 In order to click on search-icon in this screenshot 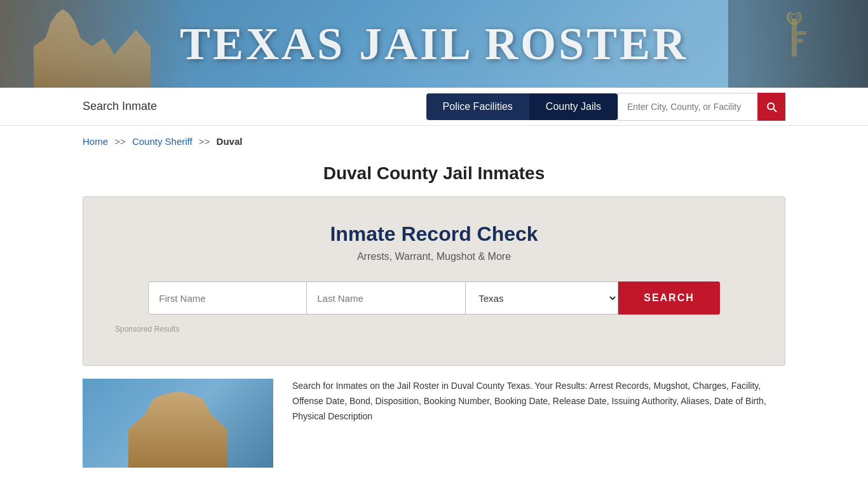, I will do `click(771, 107)`.